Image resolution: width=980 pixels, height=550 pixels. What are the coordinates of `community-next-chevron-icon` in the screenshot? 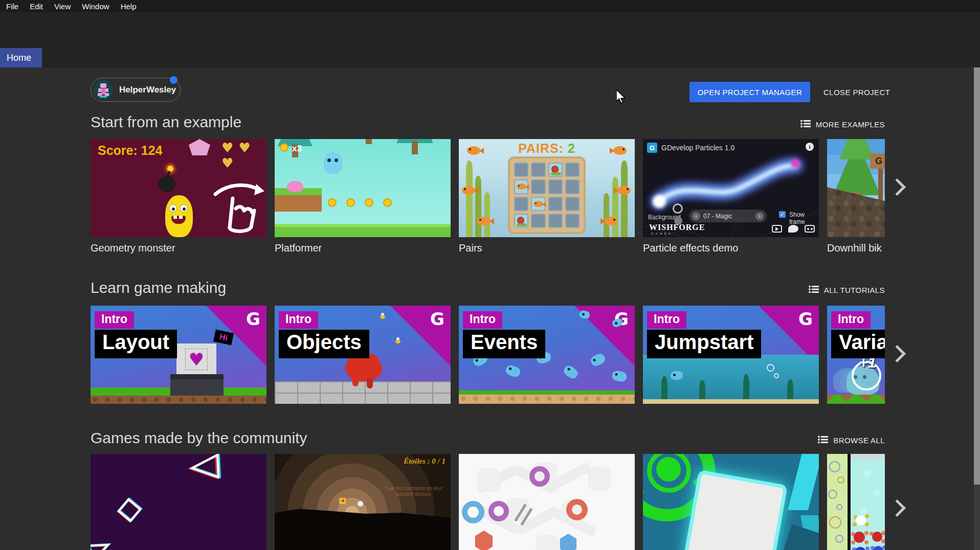 It's located at (897, 508).